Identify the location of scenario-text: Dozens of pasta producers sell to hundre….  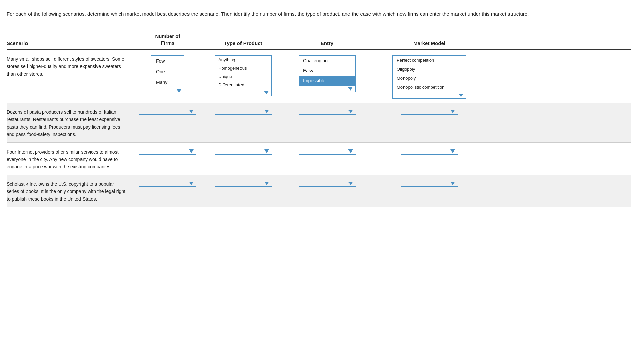
(70, 123).